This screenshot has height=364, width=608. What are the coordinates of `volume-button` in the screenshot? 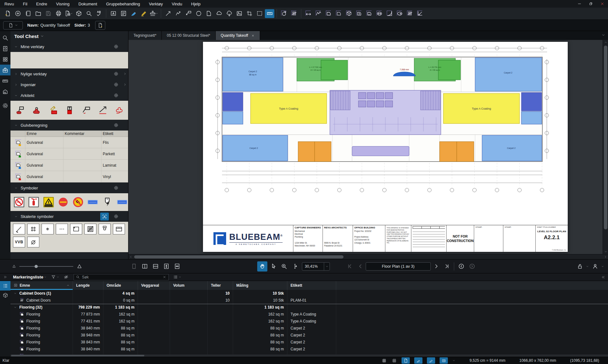 It's located at (349, 14).